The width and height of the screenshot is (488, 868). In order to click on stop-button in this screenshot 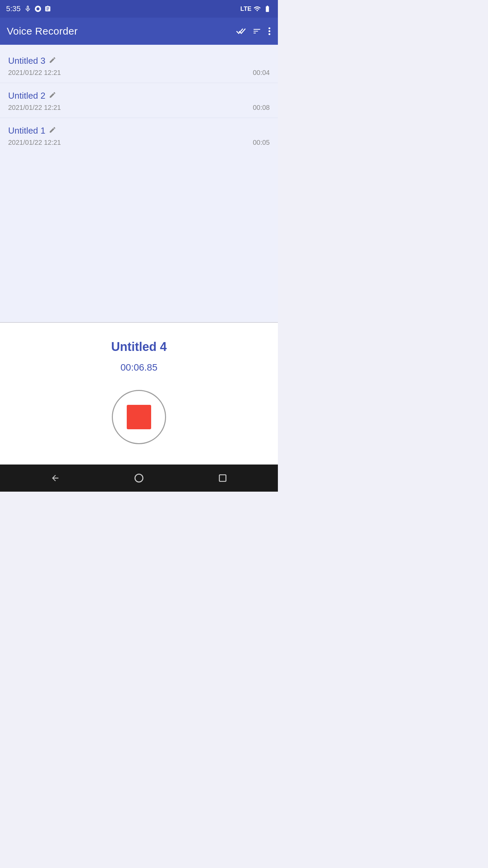, I will do `click(139, 417)`.